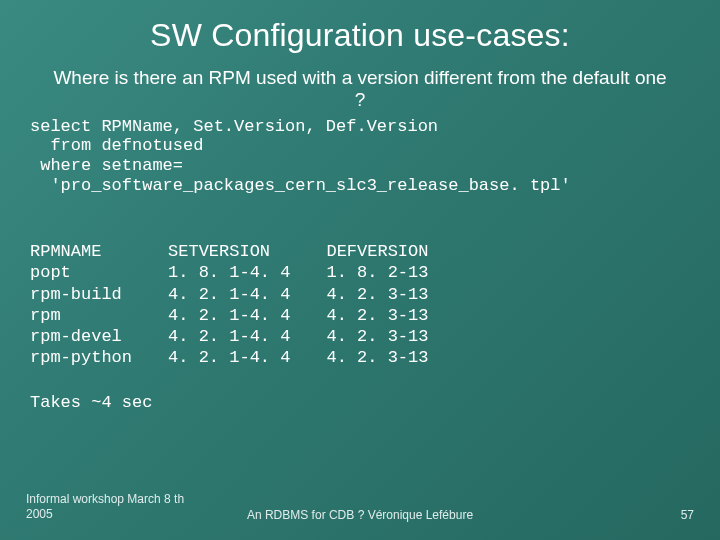  I want to click on query-line: from defnotused, so click(116, 146).